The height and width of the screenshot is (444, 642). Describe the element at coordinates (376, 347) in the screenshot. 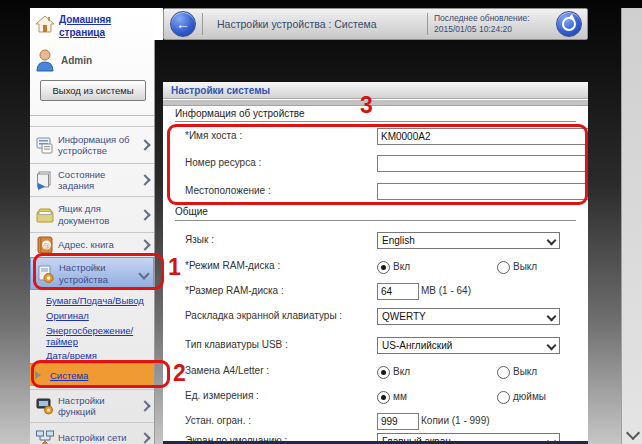

I see `usb-keyboard-row: Тип клавиатуры USB : US-Английский` at that location.